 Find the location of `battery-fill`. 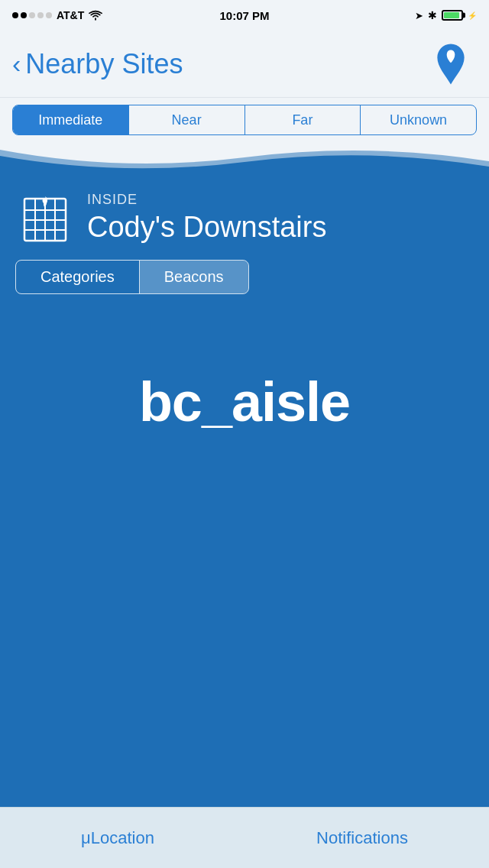

battery-fill is located at coordinates (452, 15).